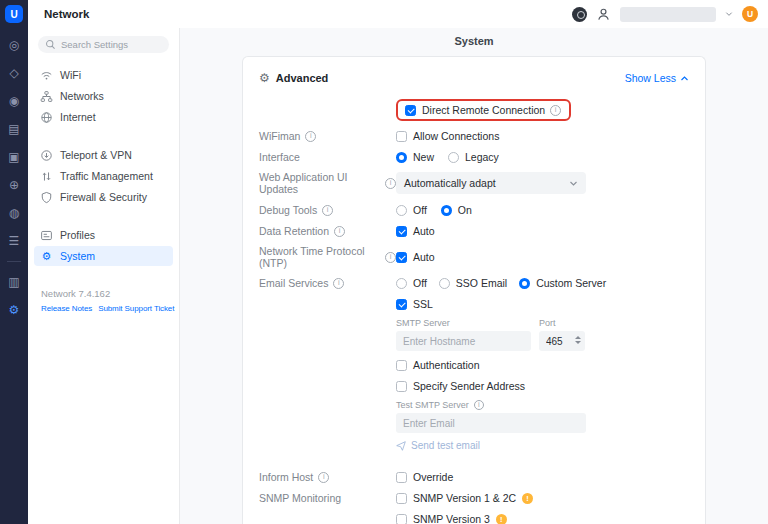 The height and width of the screenshot is (524, 768). I want to click on ui-updates-select: Automatically adapt, so click(491, 183).